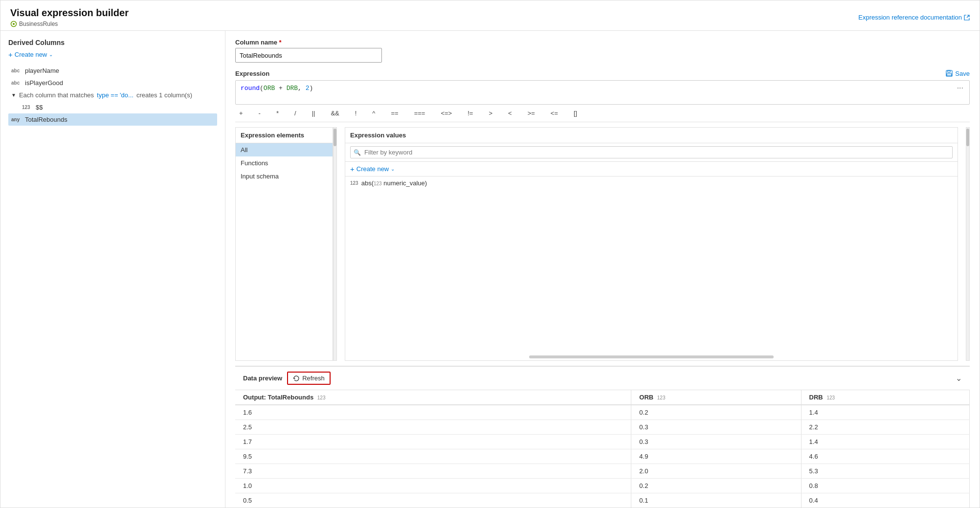  Describe the element at coordinates (602, 501) in the screenshot. I see `table-row: 0.50.10.4` at that location.